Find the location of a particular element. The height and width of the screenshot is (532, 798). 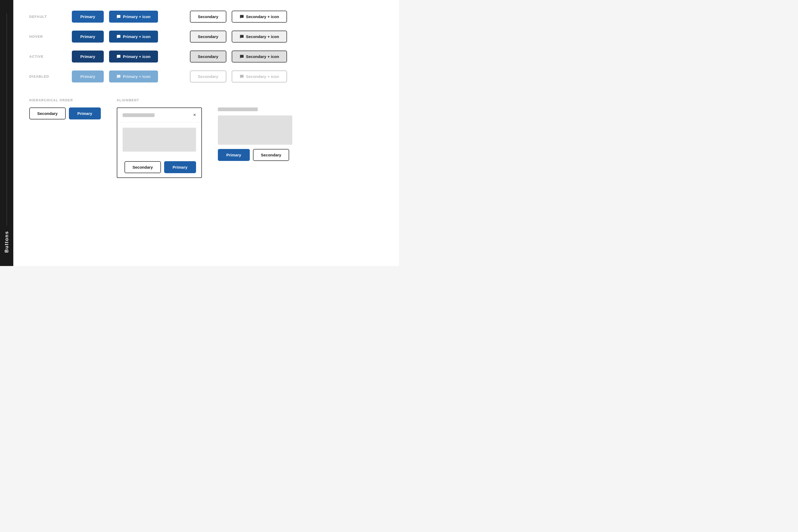

right-primary-label: Primary is located at coordinates (234, 155).